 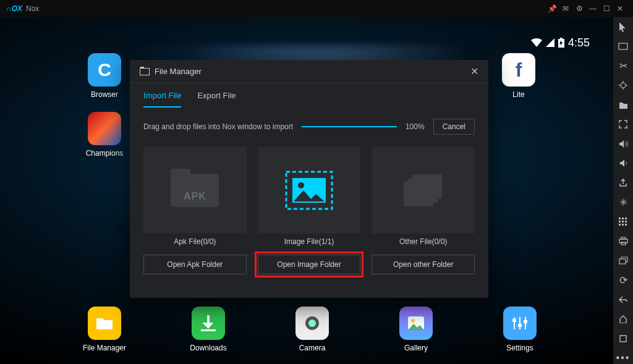 What do you see at coordinates (579, 43) in the screenshot?
I see `clock: 4:55` at bounding box center [579, 43].